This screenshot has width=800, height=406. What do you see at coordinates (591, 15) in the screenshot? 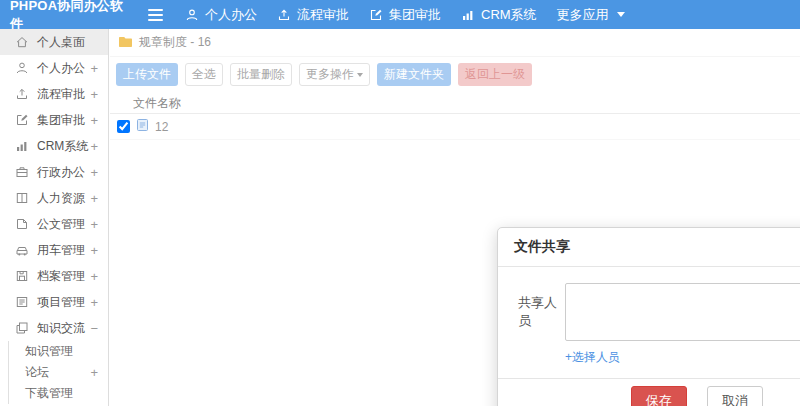
I see `nav-more-apps: 更多应用` at bounding box center [591, 15].